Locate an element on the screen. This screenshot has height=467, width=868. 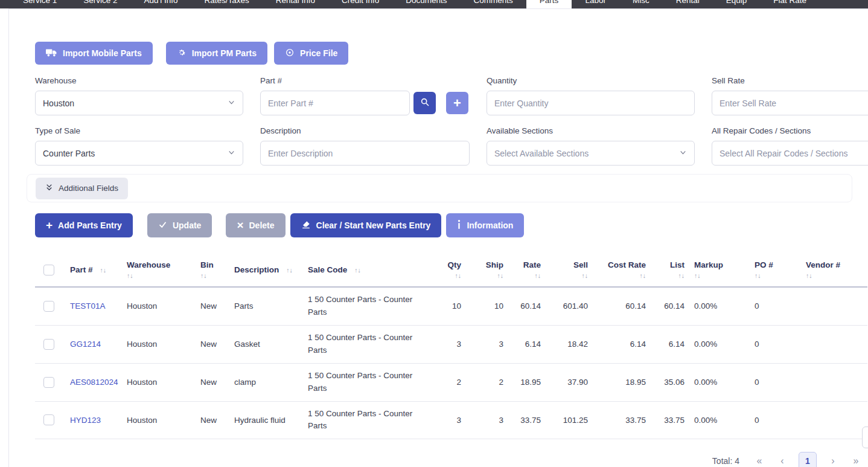
cell-warehouse: Houston is located at coordinates (159, 344).